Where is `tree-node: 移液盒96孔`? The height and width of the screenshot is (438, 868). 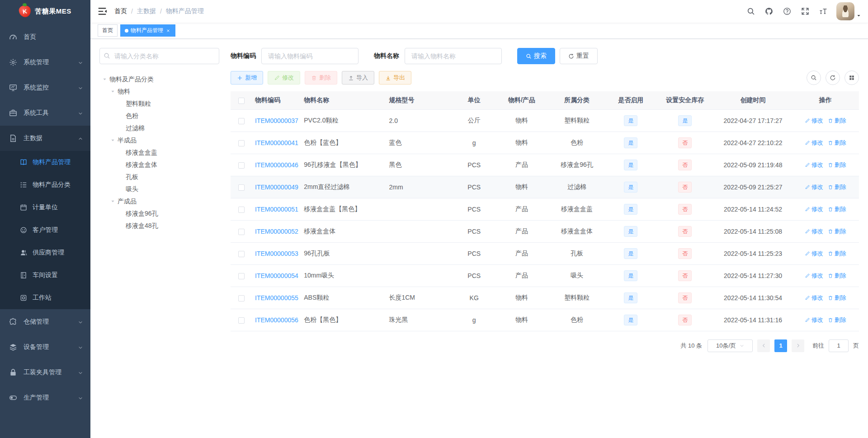 tree-node: 移液盒96孔 is located at coordinates (159, 213).